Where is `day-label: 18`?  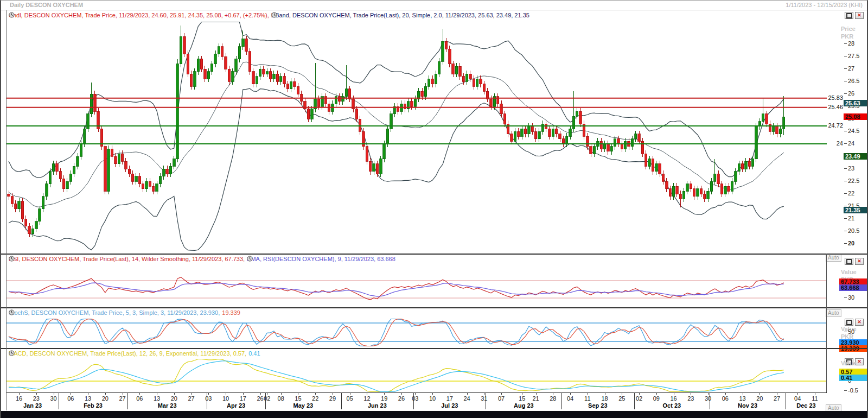
day-label: 18 is located at coordinates (604, 398).